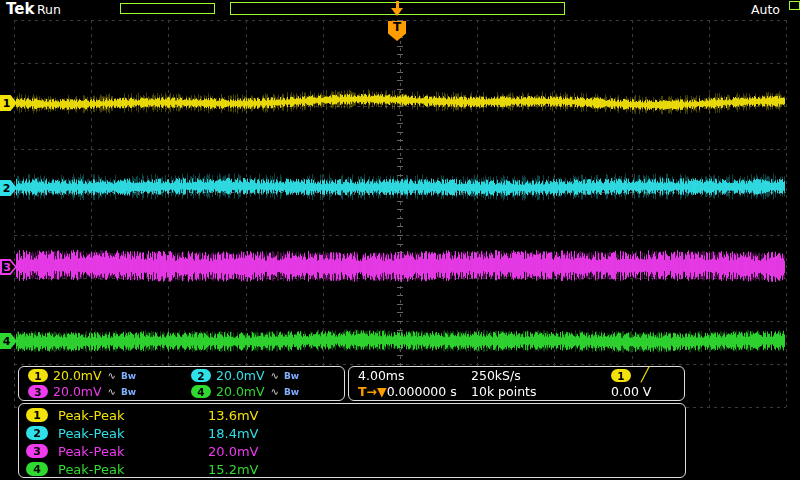  What do you see at coordinates (20, 9) in the screenshot?
I see `brand-logo: Tek` at bounding box center [20, 9].